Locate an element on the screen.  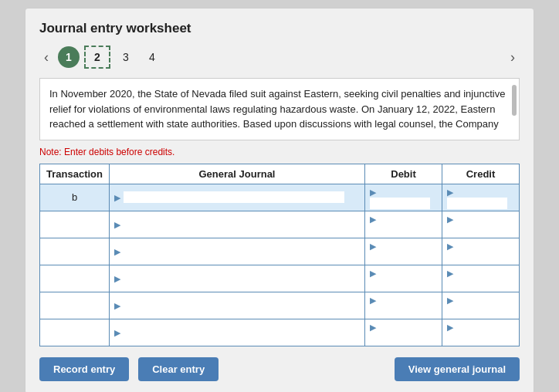
cell-credit-0: ▶ is located at coordinates (481, 198).